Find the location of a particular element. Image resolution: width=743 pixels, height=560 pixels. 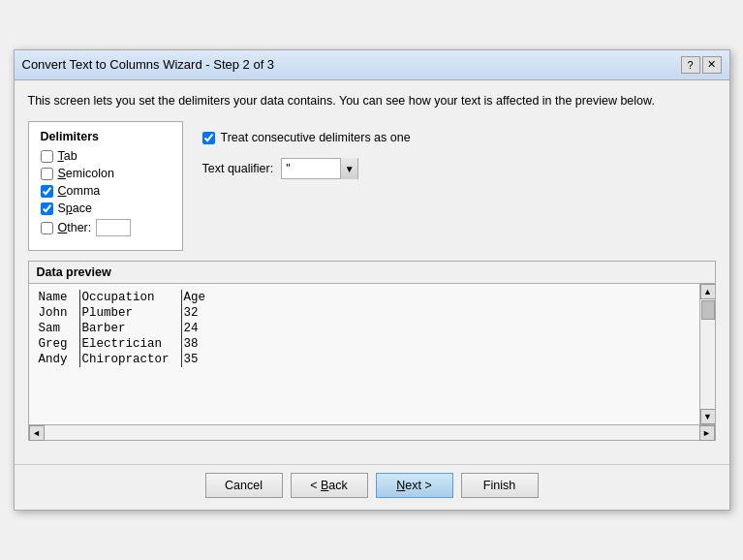

data-preview-label: Data preview is located at coordinates (372, 273).